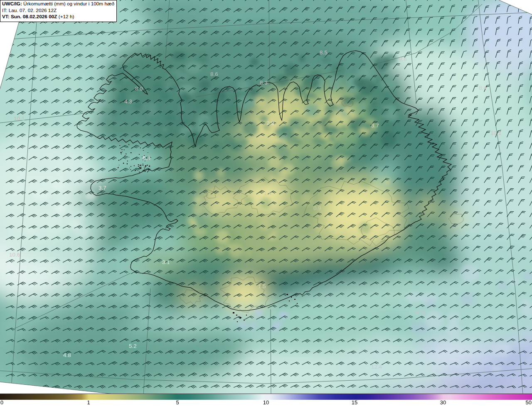  What do you see at coordinates (323, 52) in the screenshot?
I see `svg-text: 8.5` at bounding box center [323, 52].